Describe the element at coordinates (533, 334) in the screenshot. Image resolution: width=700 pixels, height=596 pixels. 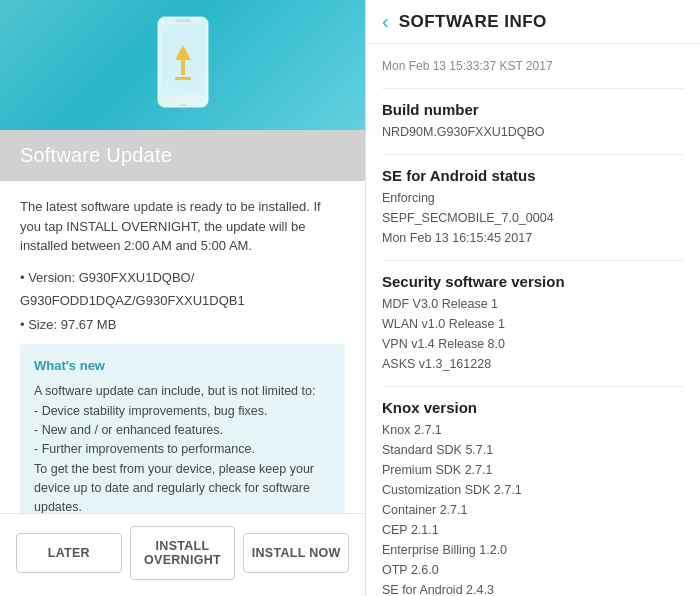
I see `info-values-2: MDF V3.0 Release 1WLAN v1.0 Release 1VPN…` at that location.